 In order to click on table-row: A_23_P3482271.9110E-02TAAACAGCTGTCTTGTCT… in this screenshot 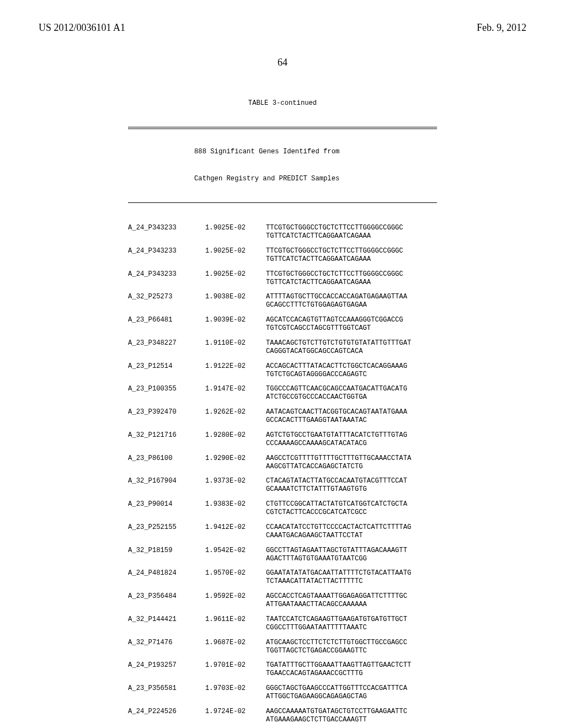, I will do `click(282, 347)`.